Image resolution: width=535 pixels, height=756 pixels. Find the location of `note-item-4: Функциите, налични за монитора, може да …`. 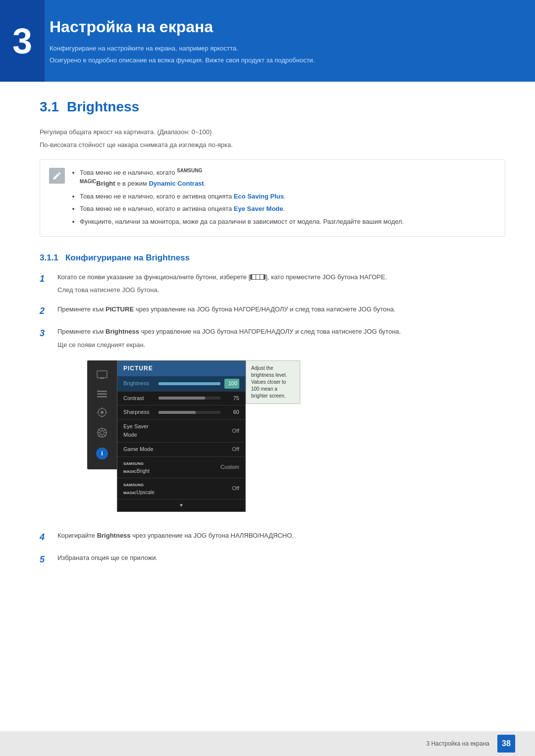

note-item-4: Функциите, налични за монитора, може да … is located at coordinates (242, 222).